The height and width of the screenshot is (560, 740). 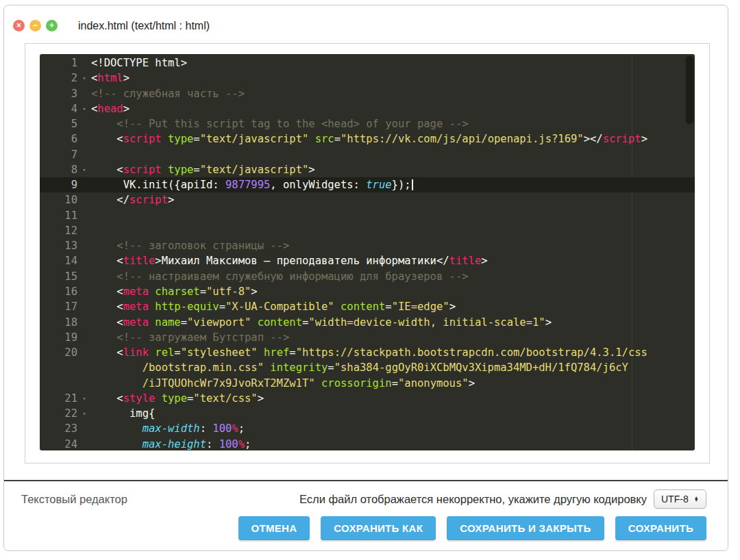 I want to click on line-number: 2, so click(x=59, y=78).